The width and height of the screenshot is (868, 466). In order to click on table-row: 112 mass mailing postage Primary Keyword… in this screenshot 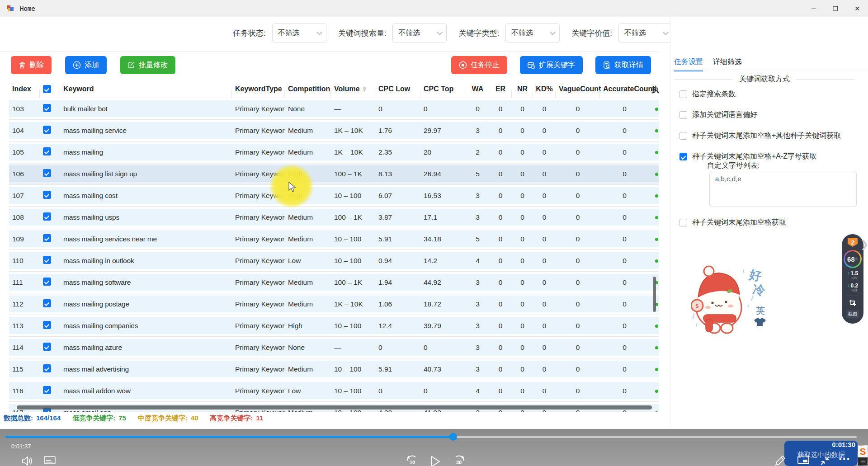, I will do `click(334, 304)`.